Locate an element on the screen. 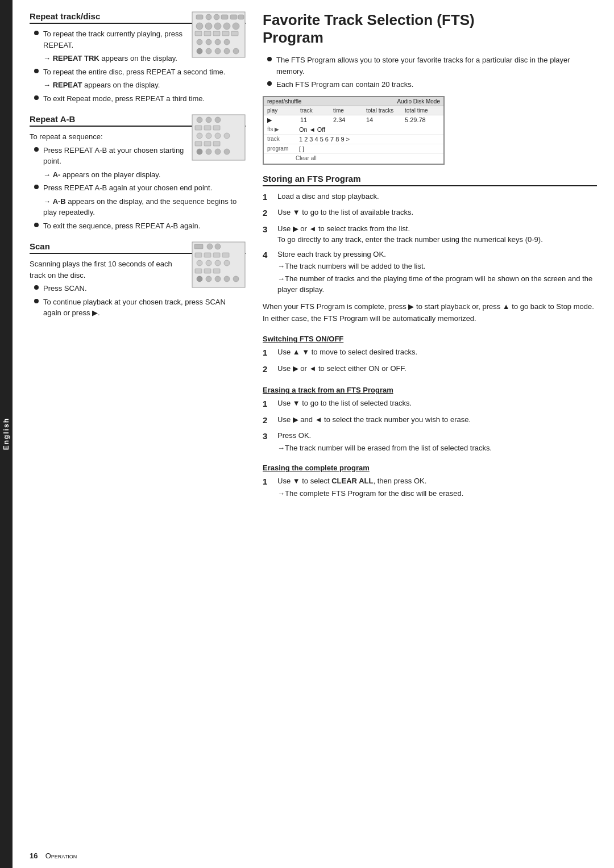  list-item: To repeat the entire disc, press REPEAT … is located at coordinates (138, 72).